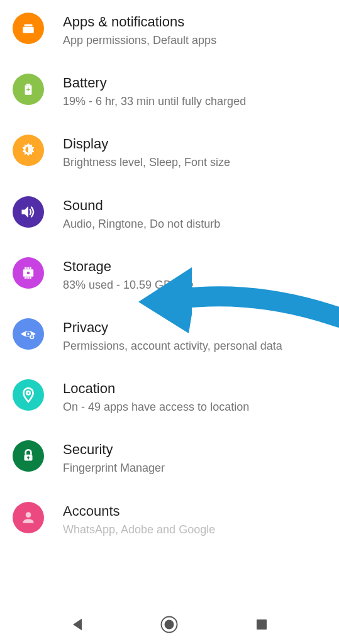  I want to click on settings-item-security: Security Fingerprint Manager, so click(170, 458).